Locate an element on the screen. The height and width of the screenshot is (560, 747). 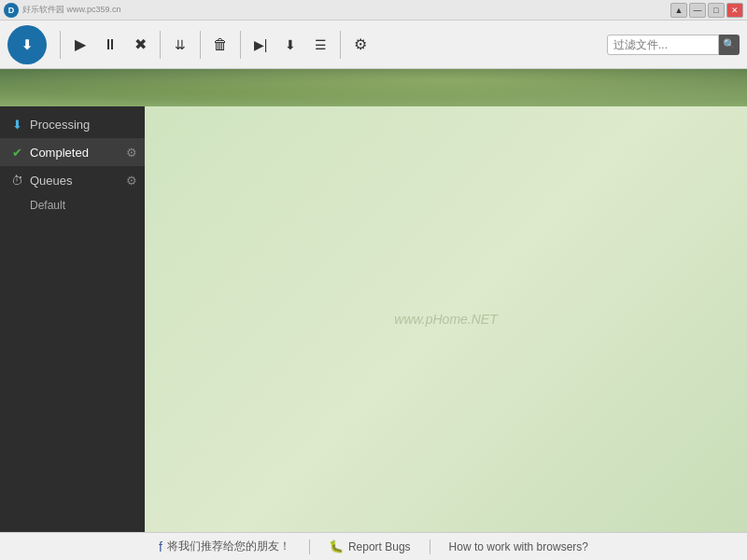
facebook-text: 将我们推荐给您的朋友！ is located at coordinates (229, 547).